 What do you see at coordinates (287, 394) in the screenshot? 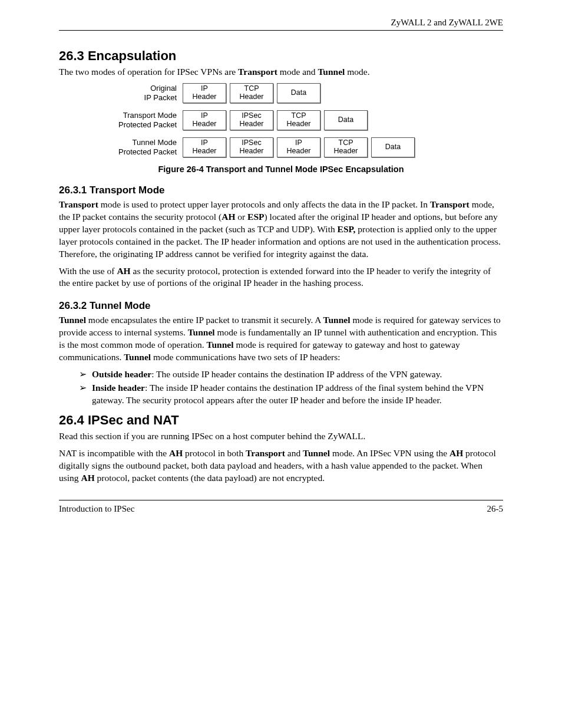
I see `text: : The inside IP header contains the dest…` at bounding box center [287, 394].